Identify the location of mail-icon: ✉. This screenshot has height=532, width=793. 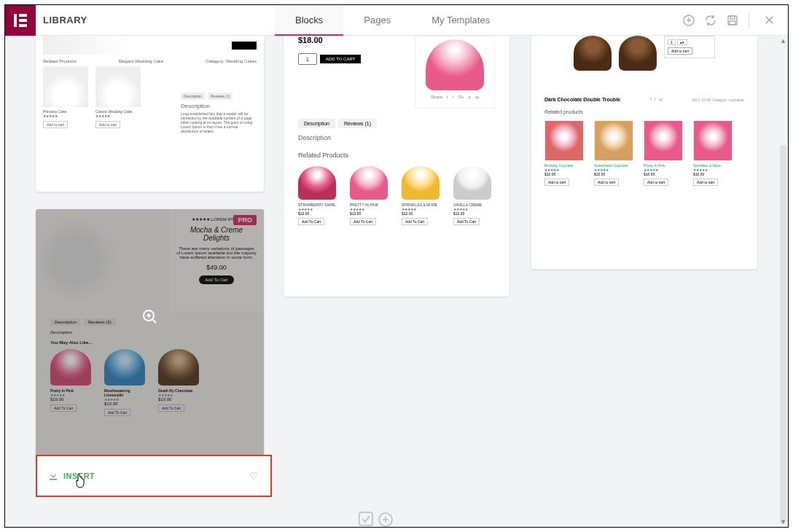
(660, 99).